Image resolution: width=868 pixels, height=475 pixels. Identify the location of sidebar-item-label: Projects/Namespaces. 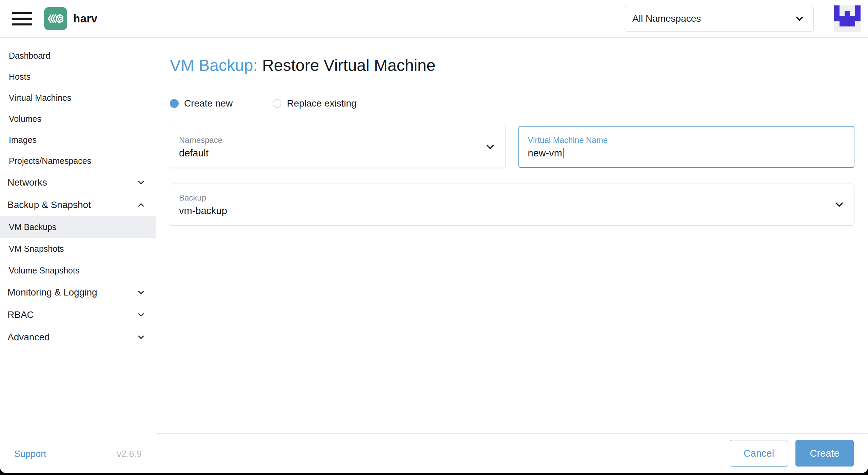
(50, 161).